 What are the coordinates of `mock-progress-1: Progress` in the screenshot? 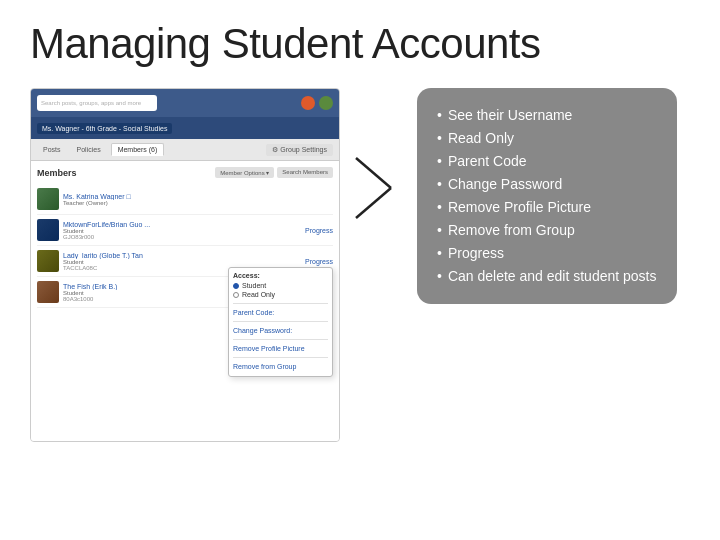 It's located at (319, 230).